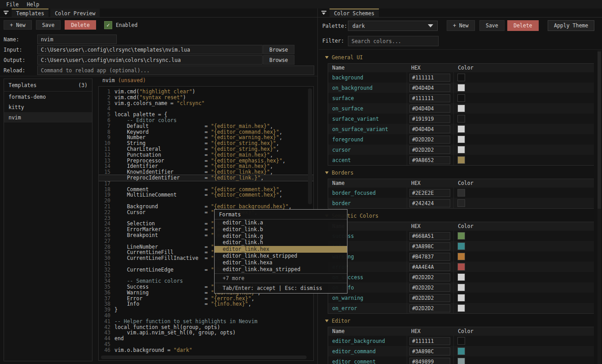 This screenshot has width=602, height=364. What do you see at coordinates (281, 236) in the screenshot?
I see `popup-item: editor_link.g` at bounding box center [281, 236].